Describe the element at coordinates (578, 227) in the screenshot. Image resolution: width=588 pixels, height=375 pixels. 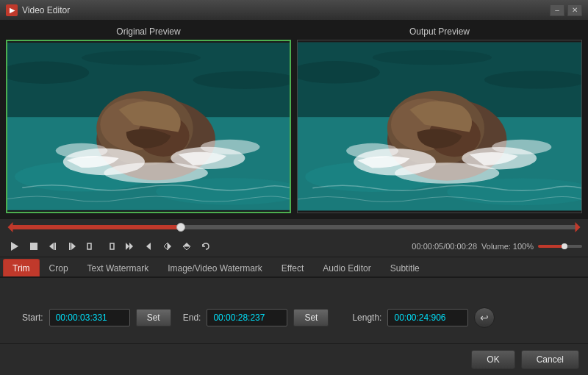
I see `timeline-end-marker` at that location.